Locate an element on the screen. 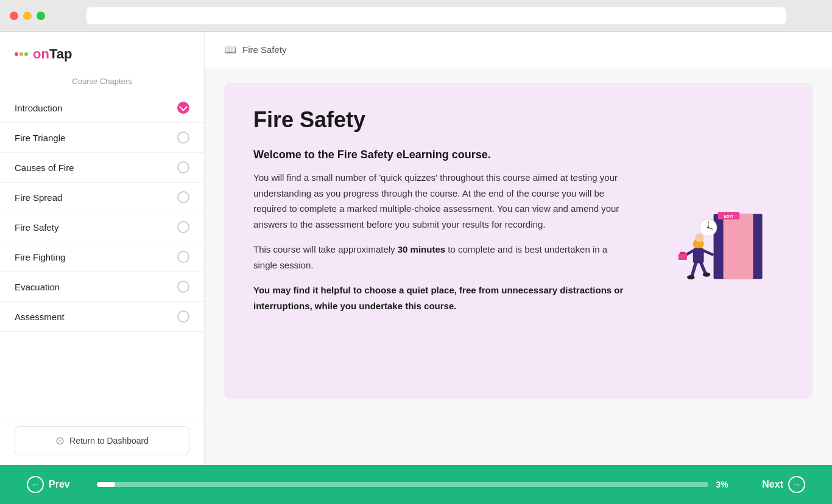 This screenshot has width=832, height=504. chapter-radio-fire-safety is located at coordinates (183, 227).